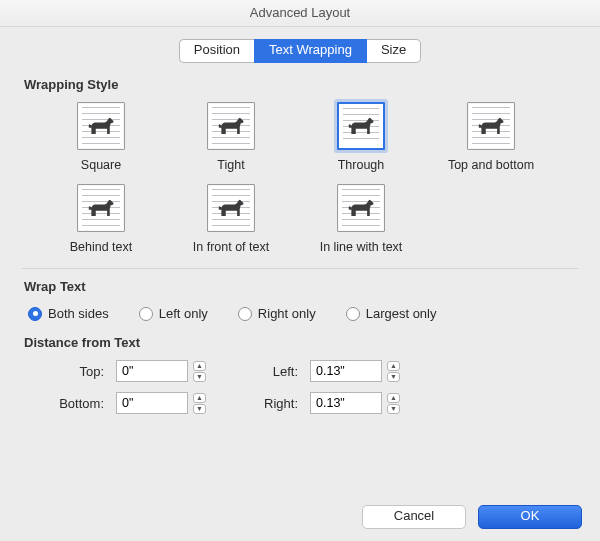  Describe the element at coordinates (362, 165) in the screenshot. I see `style-label: Through` at that location.